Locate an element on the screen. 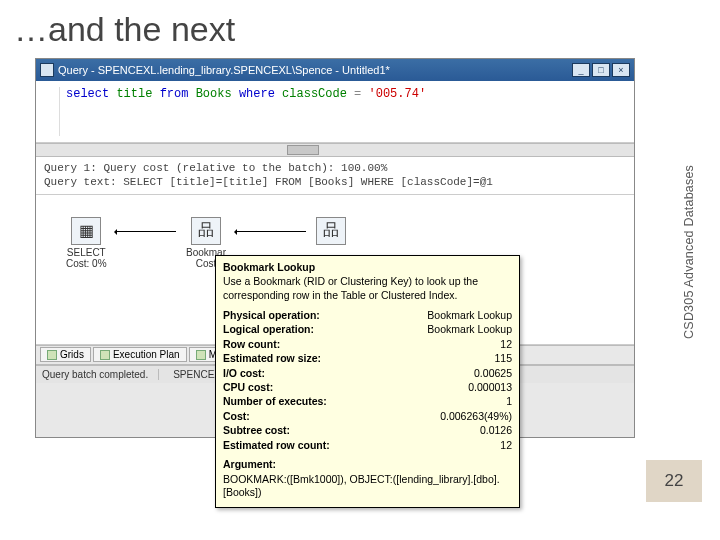  plan-op-icon: 品 is located at coordinates (331, 231).